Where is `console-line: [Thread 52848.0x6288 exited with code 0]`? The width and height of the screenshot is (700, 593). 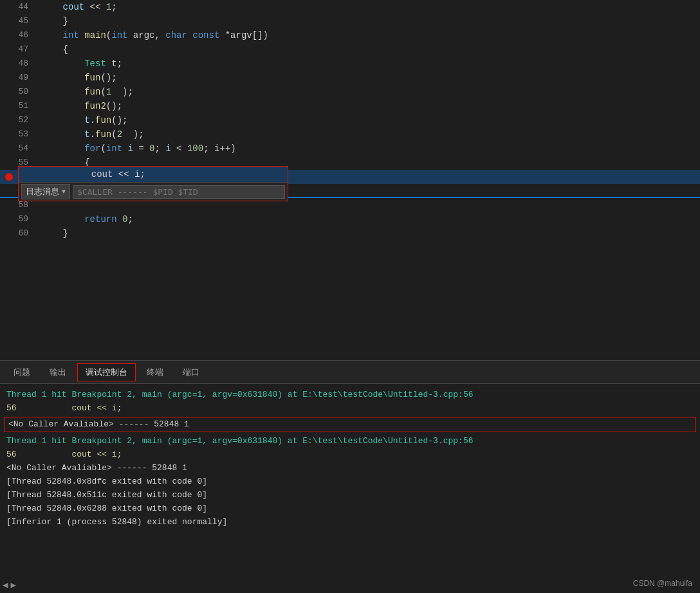 console-line: [Thread 52848.0x6288 exited with code 0] is located at coordinates (350, 508).